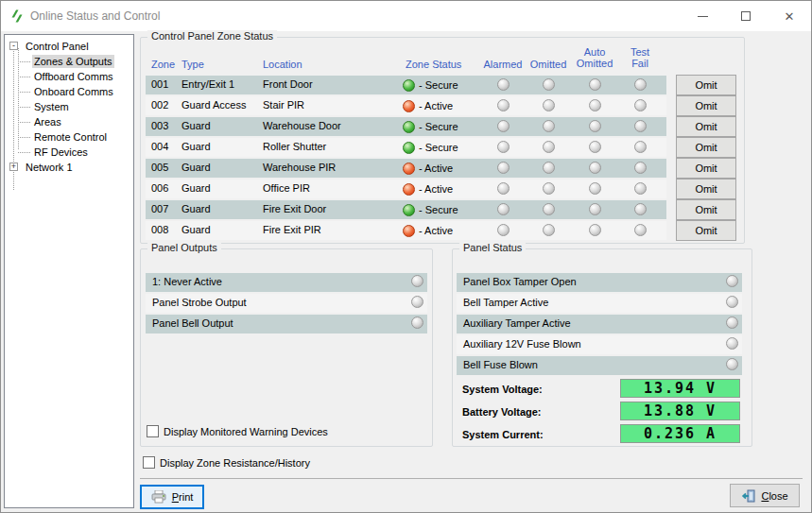 This screenshot has width=812, height=513. I want to click on status-label: Panel Box Tamper Open, so click(520, 282).